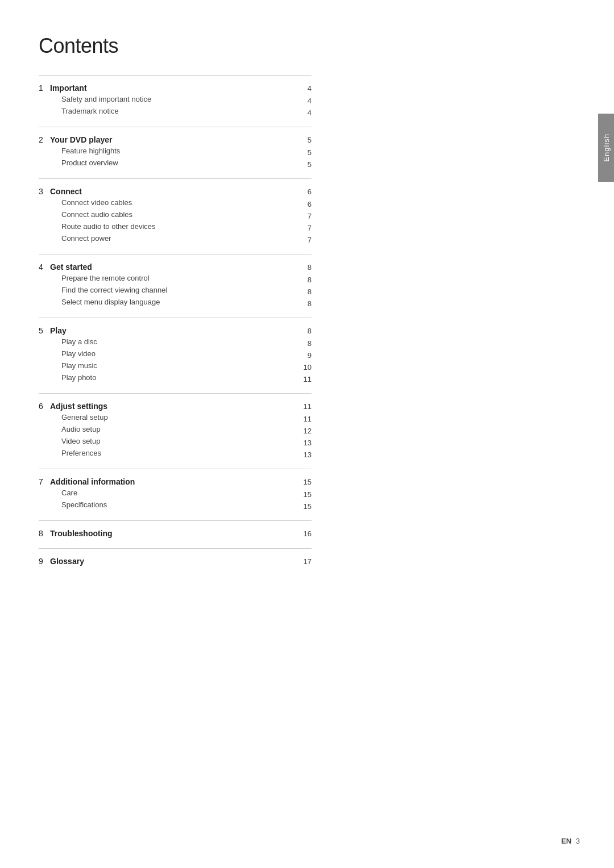 This screenshot has height=868, width=614. Describe the element at coordinates (175, 343) in the screenshot. I see `toc-item-row: Play a disc8` at that location.